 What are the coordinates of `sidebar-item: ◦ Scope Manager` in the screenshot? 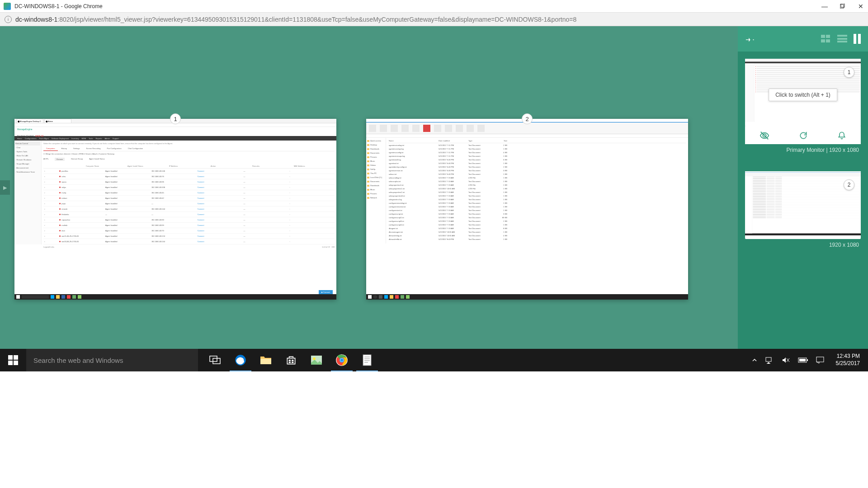 It's located at (28, 164).